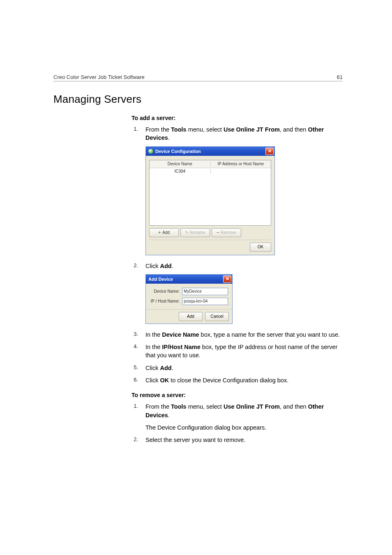  Describe the element at coordinates (340, 77) in the screenshot. I see `page-number: 61` at that location.